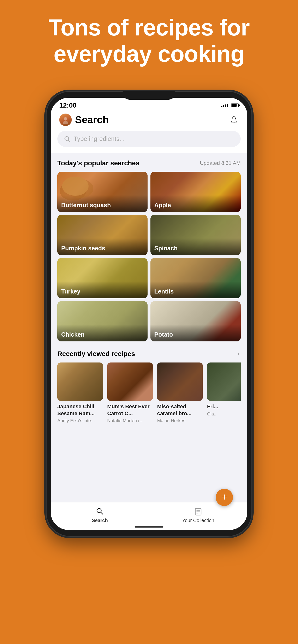 This screenshot has width=298, height=644. I want to click on search-bar-container: Type ingredients..., so click(149, 142).